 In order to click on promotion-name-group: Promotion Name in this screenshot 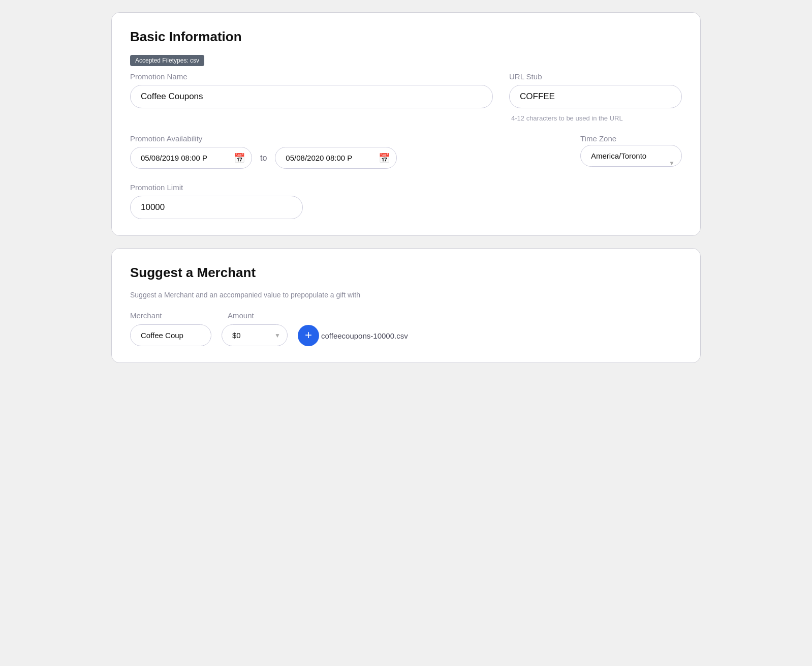, I will do `click(311, 90)`.